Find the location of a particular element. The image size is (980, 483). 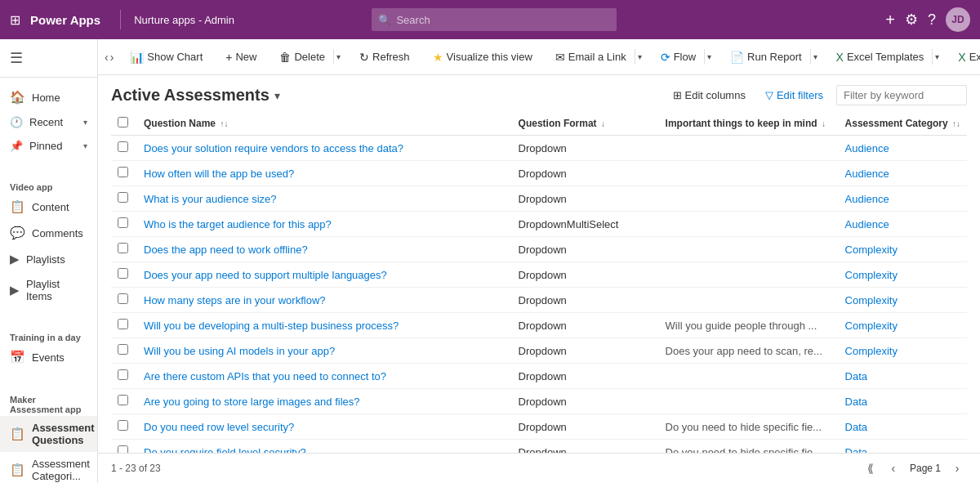

row-name-cell: What is your audience size? is located at coordinates (325, 199).